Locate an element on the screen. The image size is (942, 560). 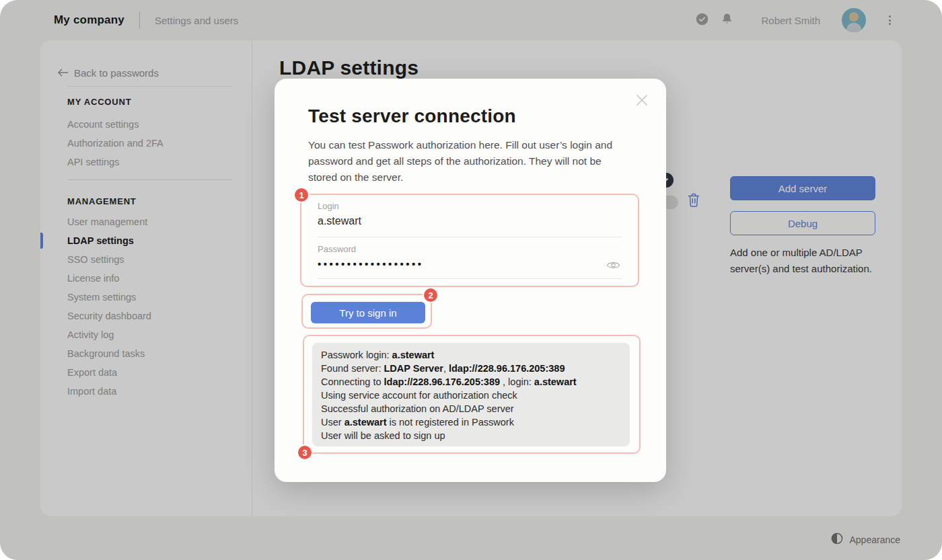
log-line: Passwork login: a.stewart is located at coordinates (472, 355).